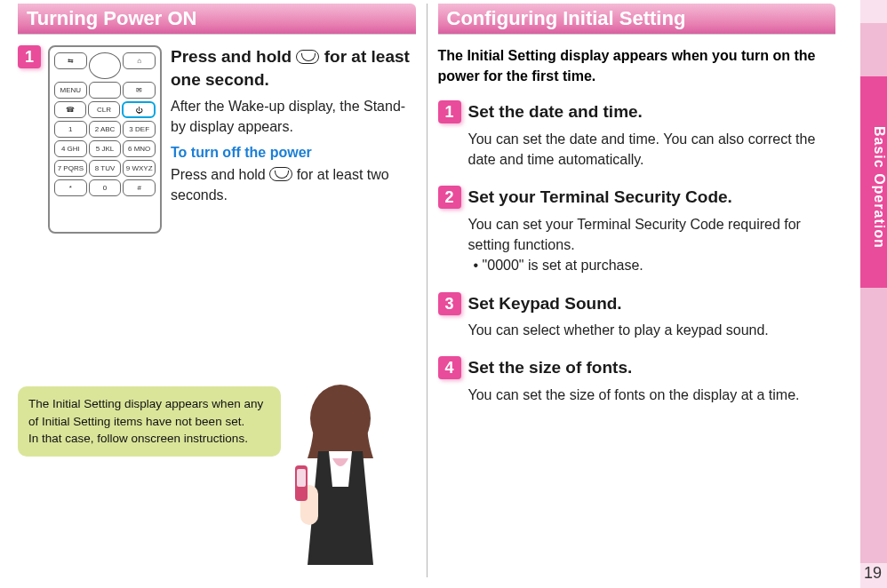 This screenshot has width=887, height=588. Describe the element at coordinates (293, 68) in the screenshot. I see `step-heading: Press and hold for at least one second.` at that location.